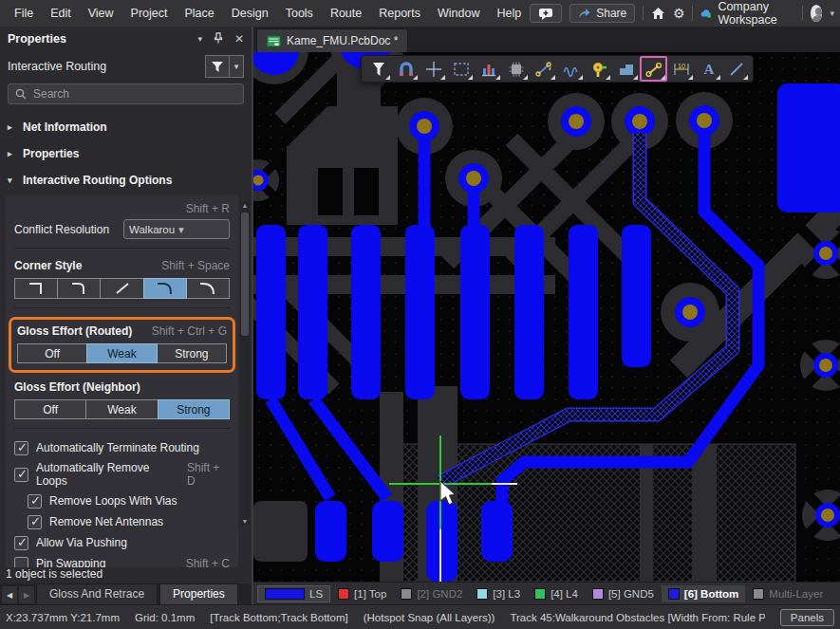 Image resolution: width=840 pixels, height=629 pixels. What do you see at coordinates (831, 13) in the screenshot?
I see `chevron-down-icon: ▾` at bounding box center [831, 13].